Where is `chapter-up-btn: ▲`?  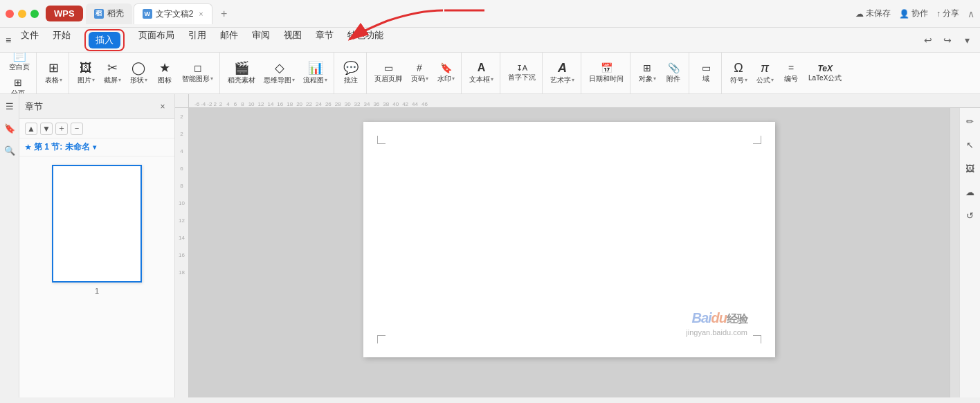 chapter-up-btn: ▲ is located at coordinates (31, 129).